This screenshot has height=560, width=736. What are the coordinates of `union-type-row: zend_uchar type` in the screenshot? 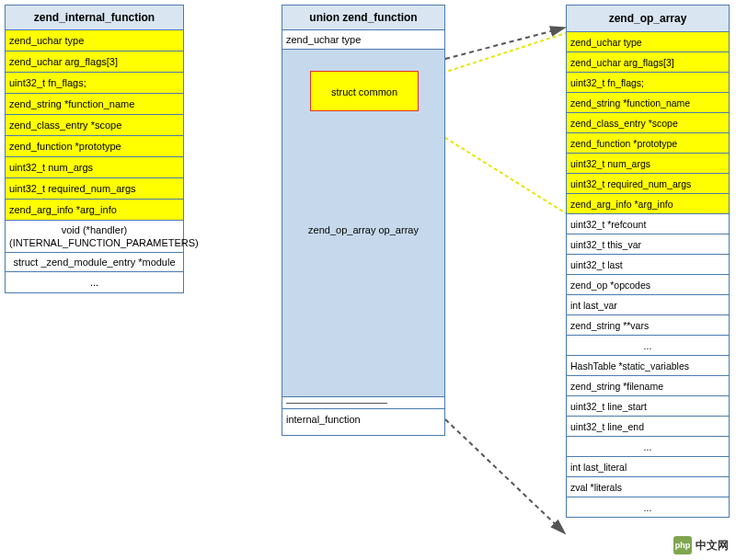 It's located at (363, 40).